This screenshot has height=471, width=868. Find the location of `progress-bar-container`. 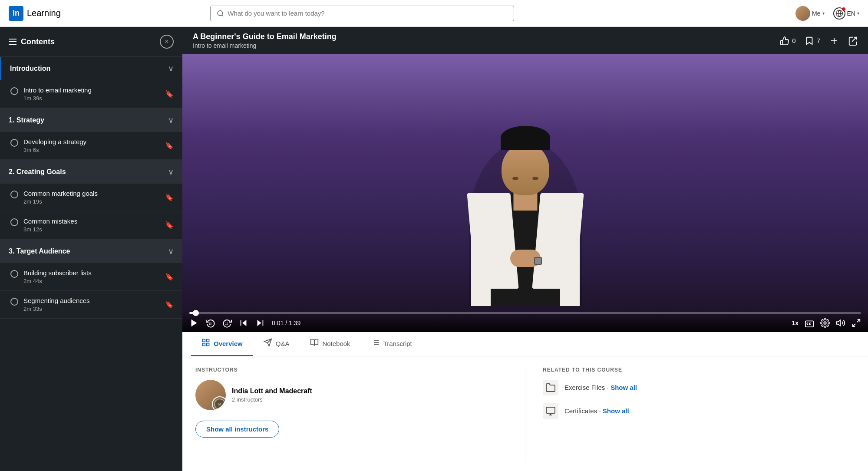

progress-bar-container is located at coordinates (525, 313).